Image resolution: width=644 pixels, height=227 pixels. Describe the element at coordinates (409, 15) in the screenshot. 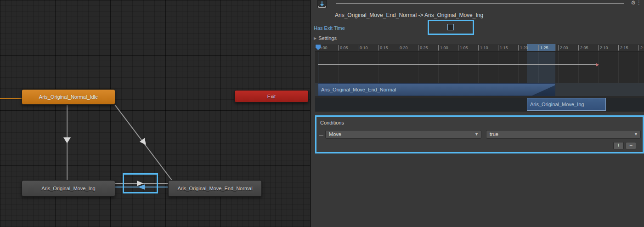

I see `transition-title: Aris_Original_Move_End_Normal -> Aris_Or…` at that location.